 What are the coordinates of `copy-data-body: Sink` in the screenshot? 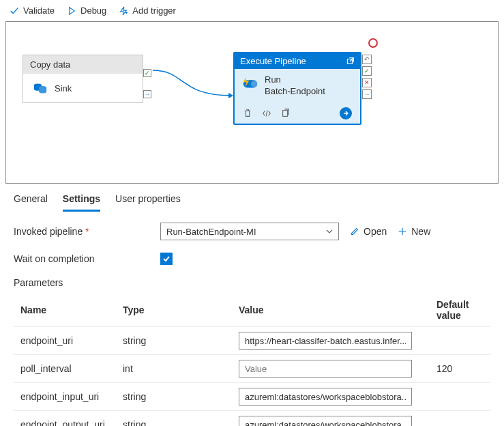 It's located at (83, 88).